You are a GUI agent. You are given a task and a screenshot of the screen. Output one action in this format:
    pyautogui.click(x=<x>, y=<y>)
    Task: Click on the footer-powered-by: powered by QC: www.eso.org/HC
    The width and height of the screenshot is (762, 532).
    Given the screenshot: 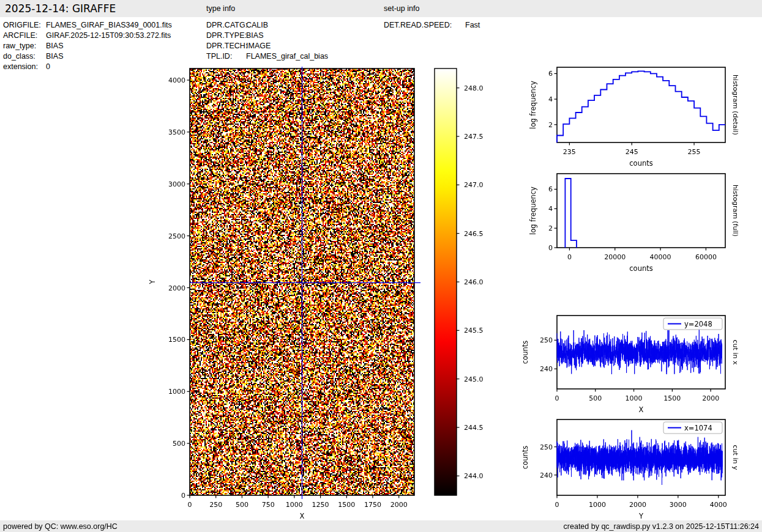 What is the action you would take?
    pyautogui.click(x=60, y=526)
    